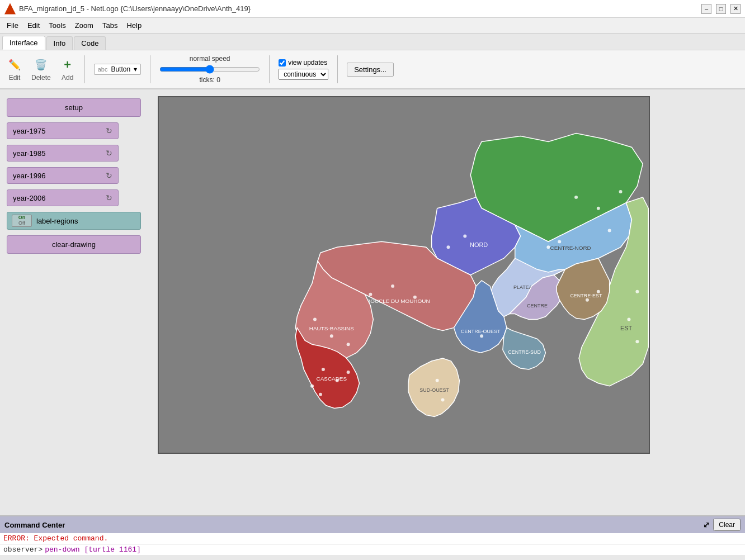 The width and height of the screenshot is (745, 560). What do you see at coordinates (134, 26) in the screenshot?
I see `menu-help: Help` at bounding box center [134, 26].